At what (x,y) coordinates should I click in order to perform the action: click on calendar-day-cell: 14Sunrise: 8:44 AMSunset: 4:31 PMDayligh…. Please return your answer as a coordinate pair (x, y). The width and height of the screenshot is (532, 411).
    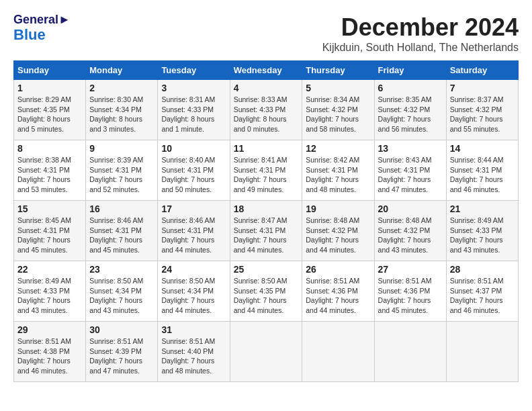
    Looking at the image, I should click on (482, 171).